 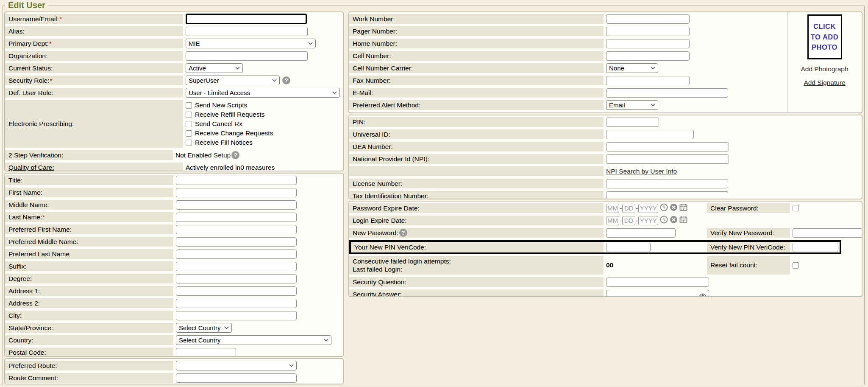 What do you see at coordinates (650, 135) in the screenshot?
I see `universal-id-input` at bounding box center [650, 135].